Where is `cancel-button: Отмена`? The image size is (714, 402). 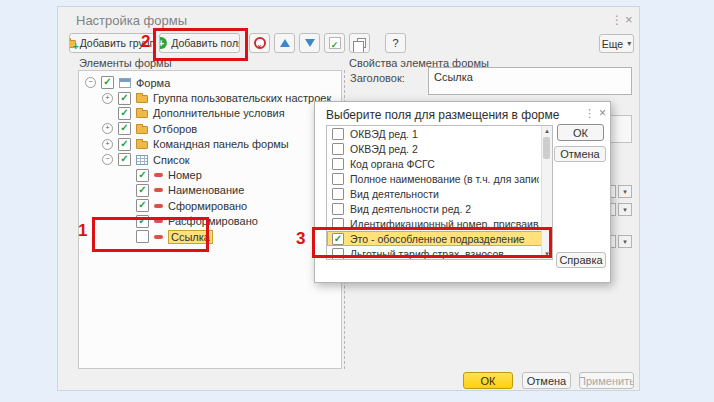 cancel-button: Отмена is located at coordinates (546, 380).